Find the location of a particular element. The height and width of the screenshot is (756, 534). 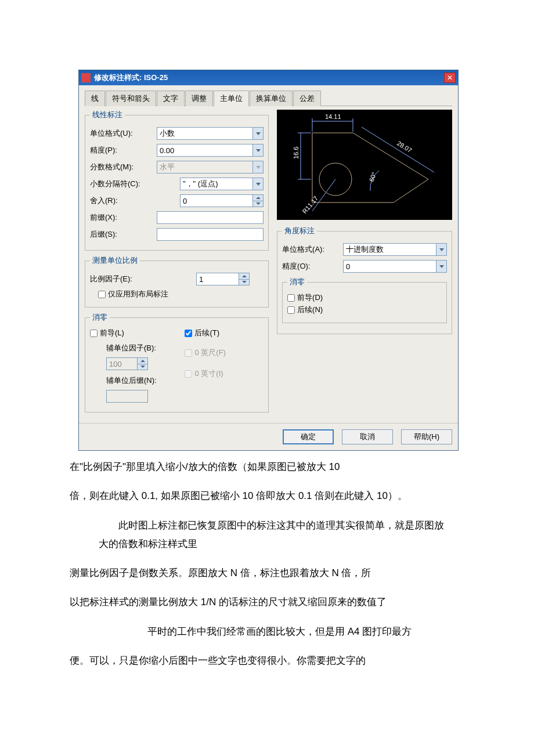

angular-dim-group: 角度标注 单位格式(A): 十进制度数 精度(O): 0 消零 is located at coordinates (365, 280).